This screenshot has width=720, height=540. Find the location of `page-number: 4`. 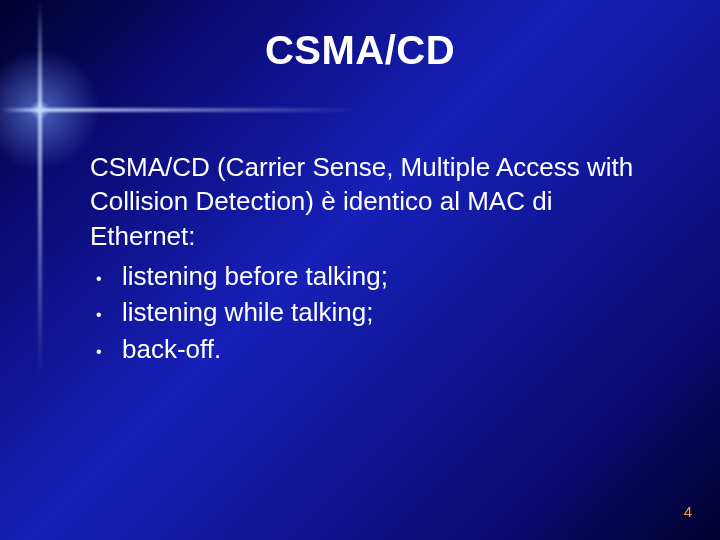

page-number: 4 is located at coordinates (688, 512).